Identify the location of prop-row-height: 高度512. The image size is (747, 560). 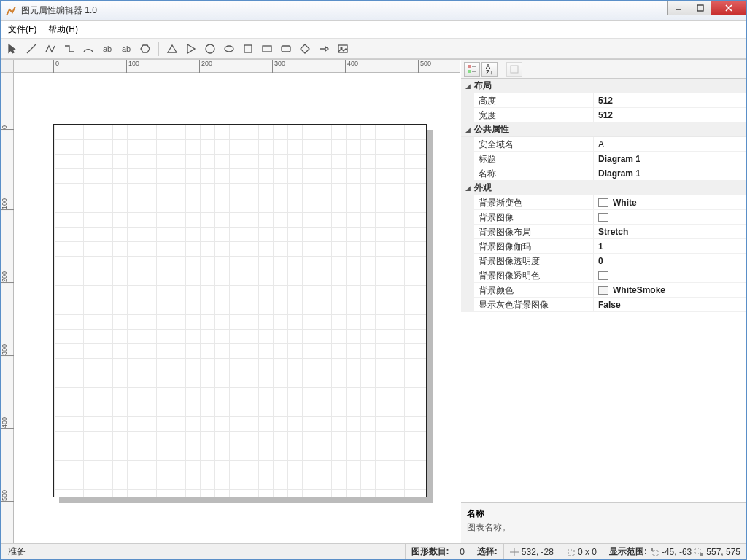
(604, 101).